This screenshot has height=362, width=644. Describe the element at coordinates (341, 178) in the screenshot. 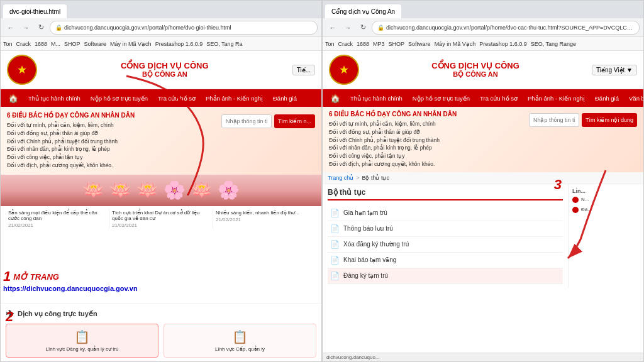

I see `breadcrumb-home: Trang chủ` at that location.